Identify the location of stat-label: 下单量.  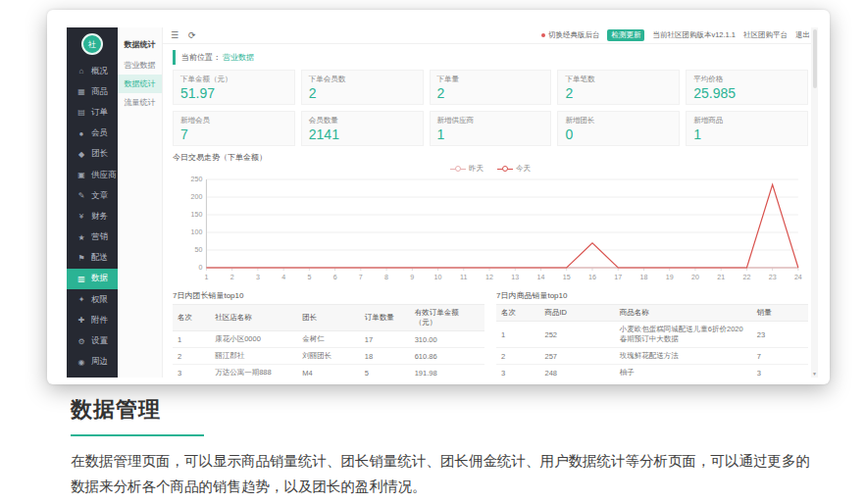
(490, 79).